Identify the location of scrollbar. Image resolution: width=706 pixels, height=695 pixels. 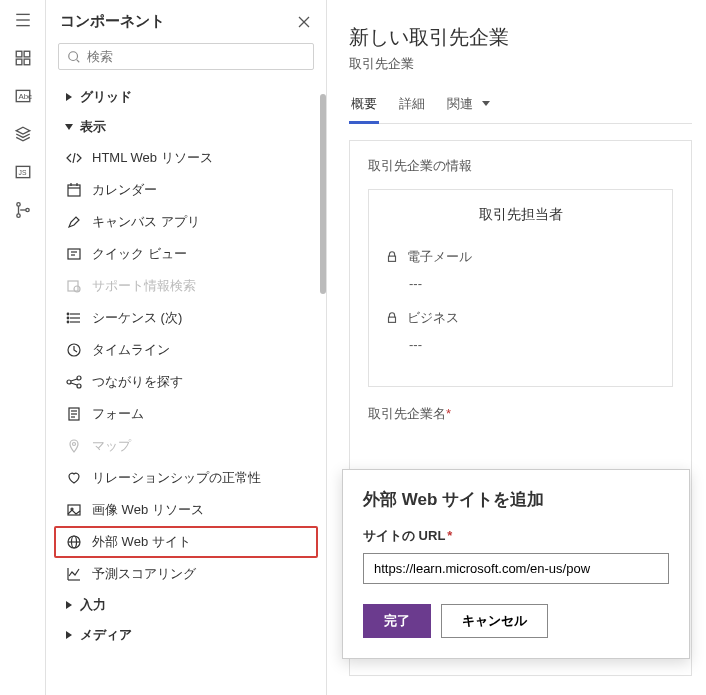
(323, 194).